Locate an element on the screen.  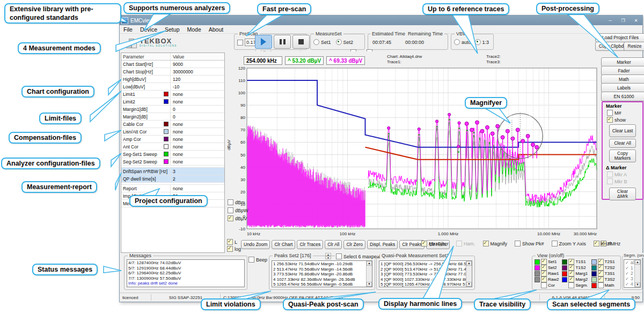
stop-button is located at coordinates (301, 42).